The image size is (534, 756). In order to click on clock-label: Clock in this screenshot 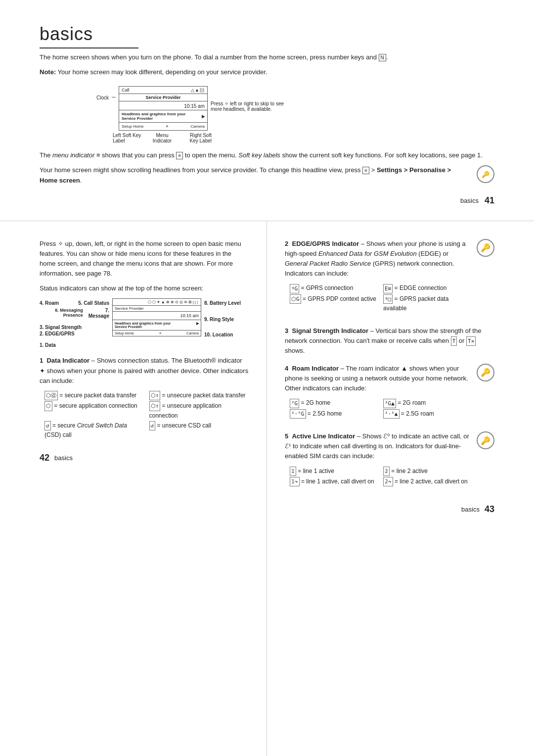, I will do `click(89, 98)`.